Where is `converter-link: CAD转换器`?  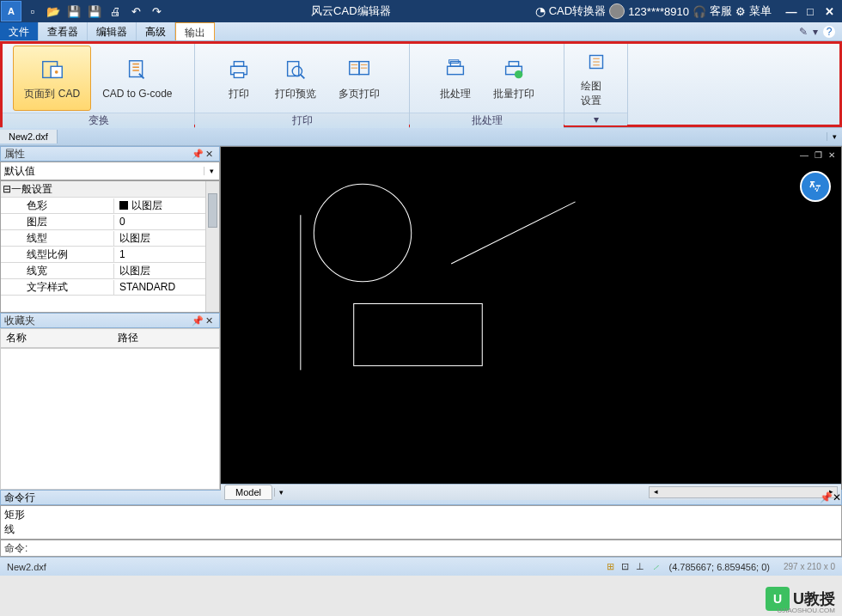
converter-link: CAD转换器 is located at coordinates (577, 11).